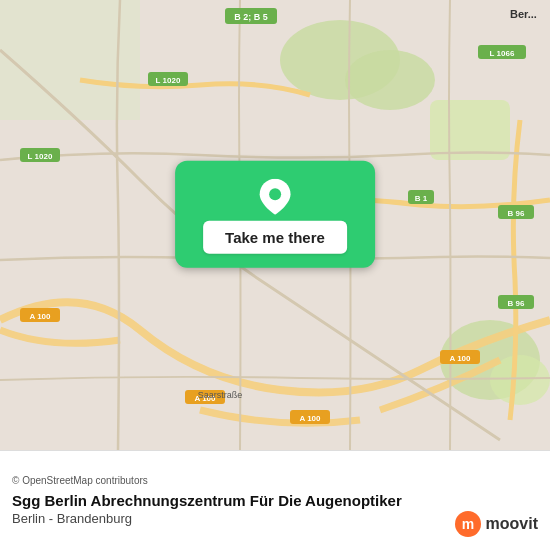  I want to click on svg-text: B 2; B 5, so click(251, 17).